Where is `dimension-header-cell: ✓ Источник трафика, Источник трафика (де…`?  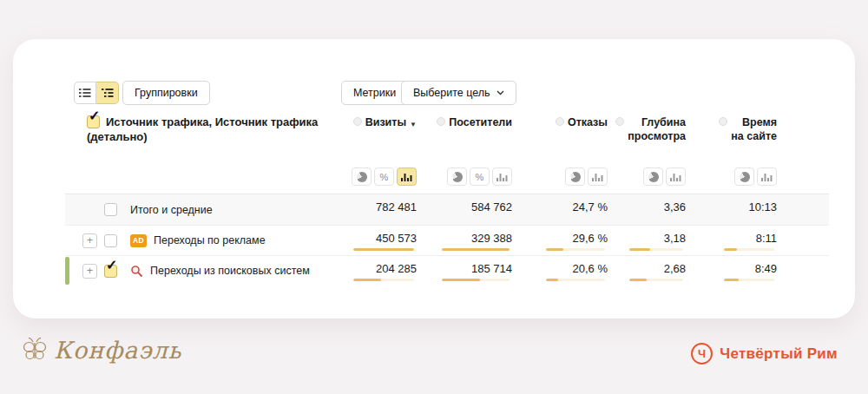
dimension-header-cell: ✓ Источник трафика, Источник трафика (де… is located at coordinates (207, 128).